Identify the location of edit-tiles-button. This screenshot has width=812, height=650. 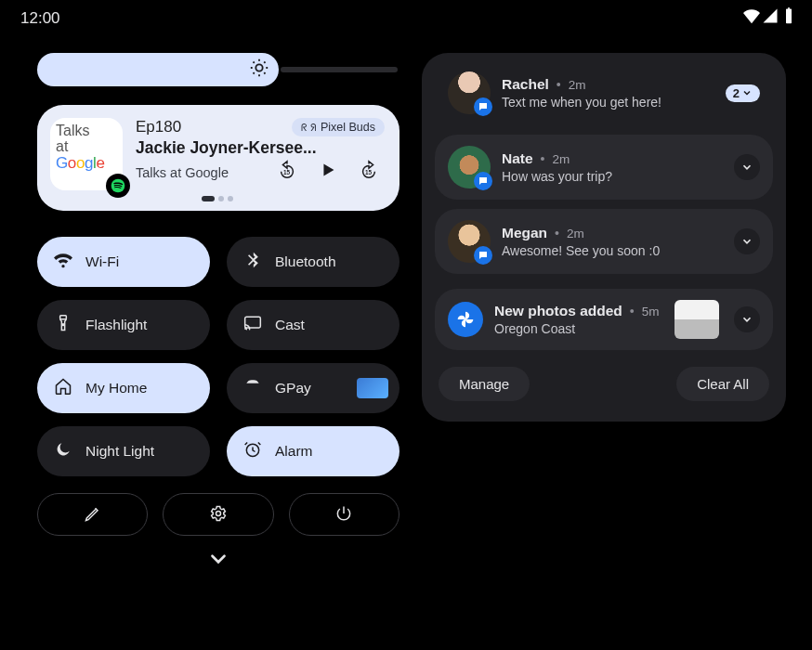
(93, 514).